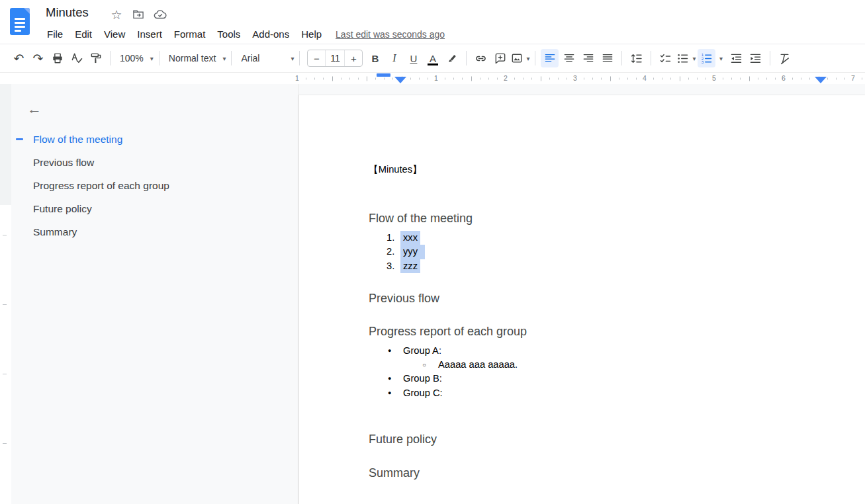  What do you see at coordinates (588, 58) in the screenshot?
I see `align-right-icon` at bounding box center [588, 58].